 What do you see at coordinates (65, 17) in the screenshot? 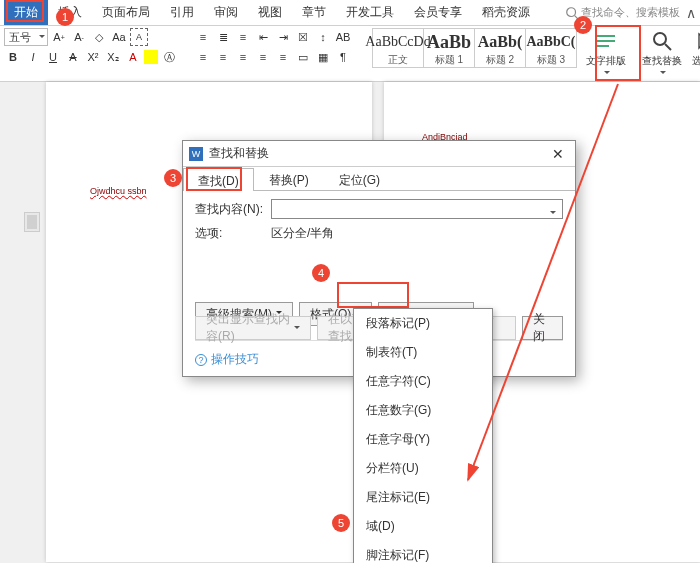
I see `annotation-number-1: 1` at bounding box center [65, 17].